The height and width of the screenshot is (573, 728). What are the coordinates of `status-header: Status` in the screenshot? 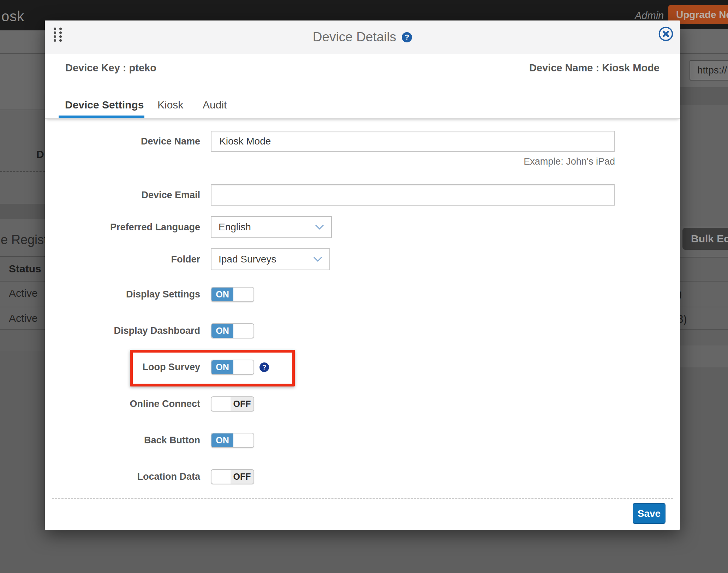 It's located at (25, 269).